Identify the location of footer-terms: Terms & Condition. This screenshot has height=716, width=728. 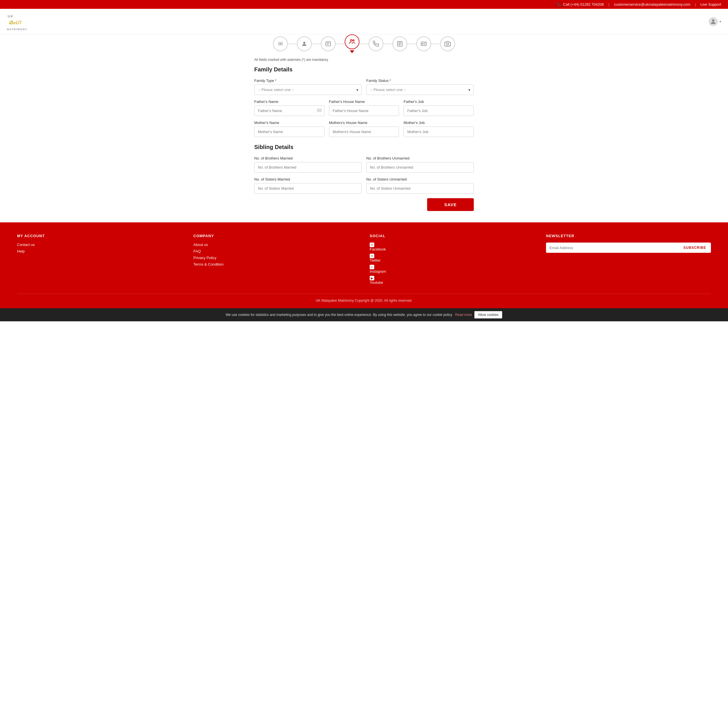
(276, 264).